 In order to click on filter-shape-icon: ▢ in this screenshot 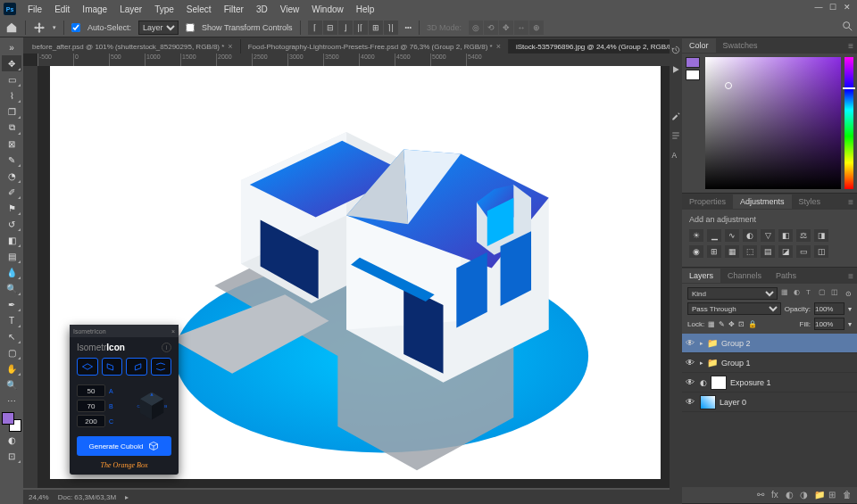, I will do `click(824, 293)`.